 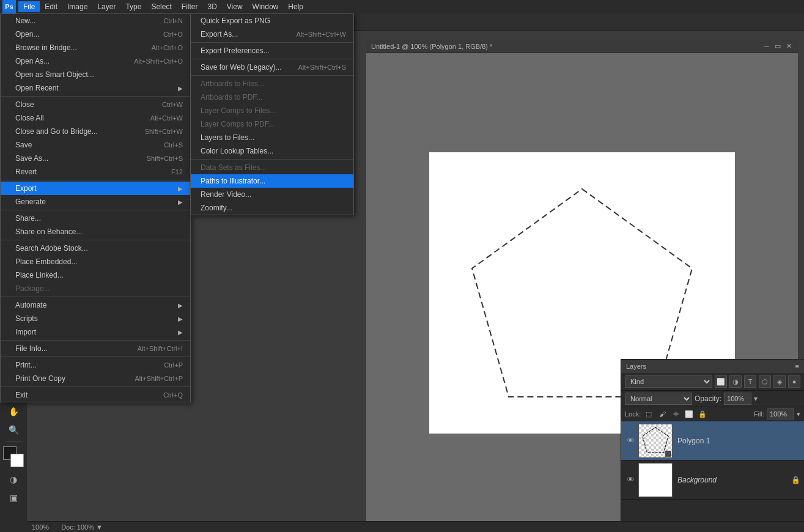 What do you see at coordinates (703, 414) in the screenshot?
I see `lock-all-btn: 🔒` at bounding box center [703, 414].